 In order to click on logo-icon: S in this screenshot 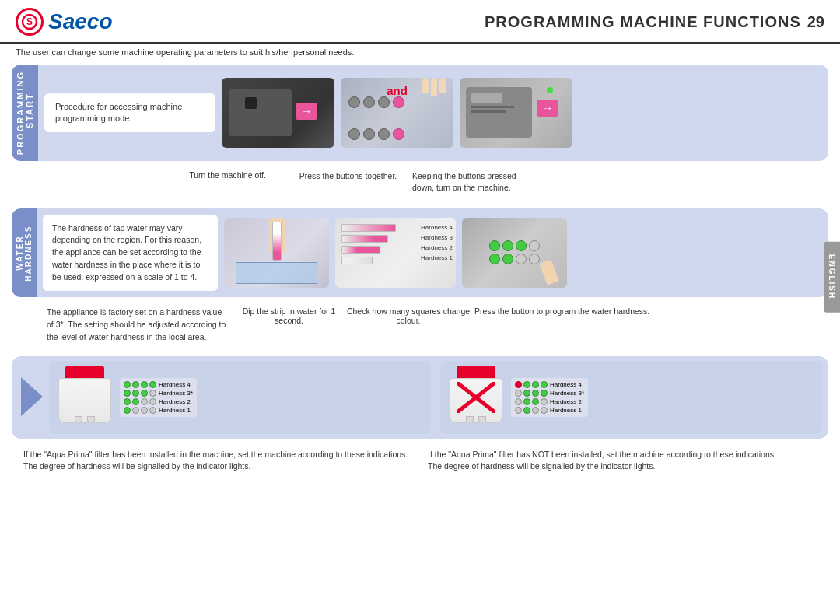, I will do `click(30, 22)`.